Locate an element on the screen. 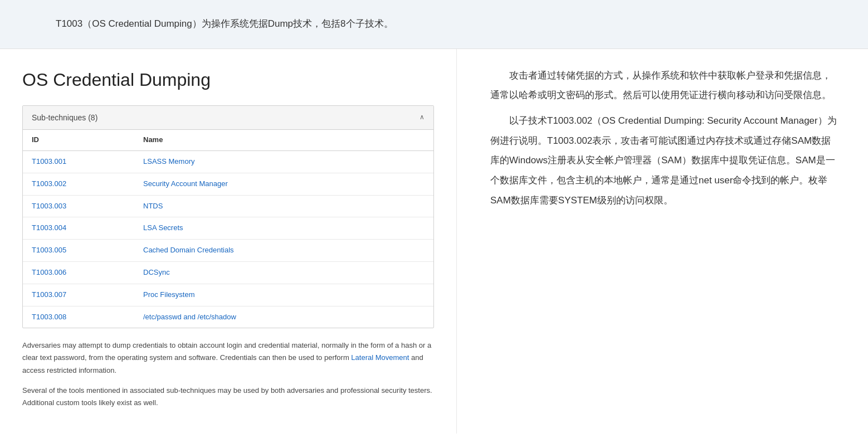 This screenshot has height=438, width=868. cell-name: LSASS Memory is located at coordinates (284, 162).